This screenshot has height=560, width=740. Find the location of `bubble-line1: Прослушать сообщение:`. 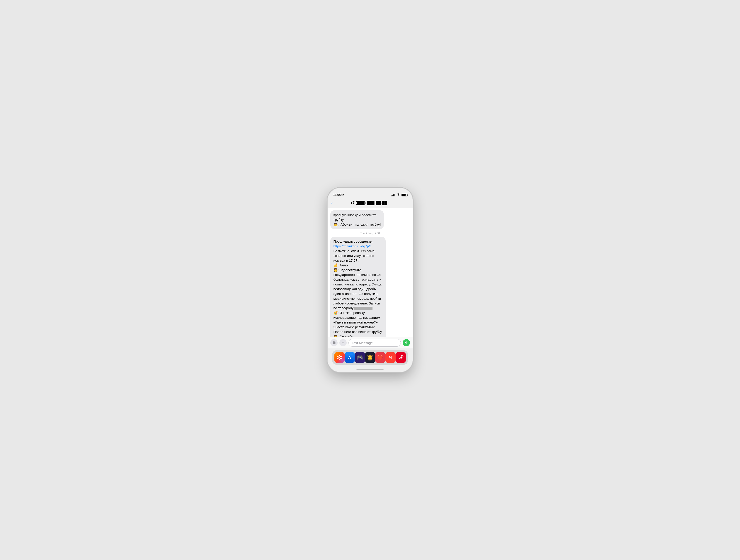

bubble-line1: Прослушать сообщение: is located at coordinates (353, 241).